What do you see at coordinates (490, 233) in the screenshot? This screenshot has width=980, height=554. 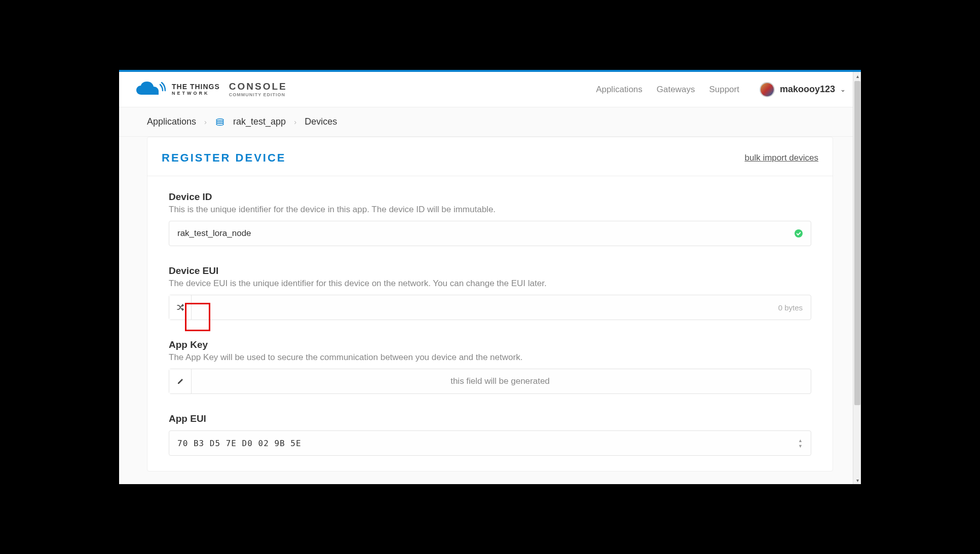 I see `device-id-input: rak_test_lora_node` at bounding box center [490, 233].